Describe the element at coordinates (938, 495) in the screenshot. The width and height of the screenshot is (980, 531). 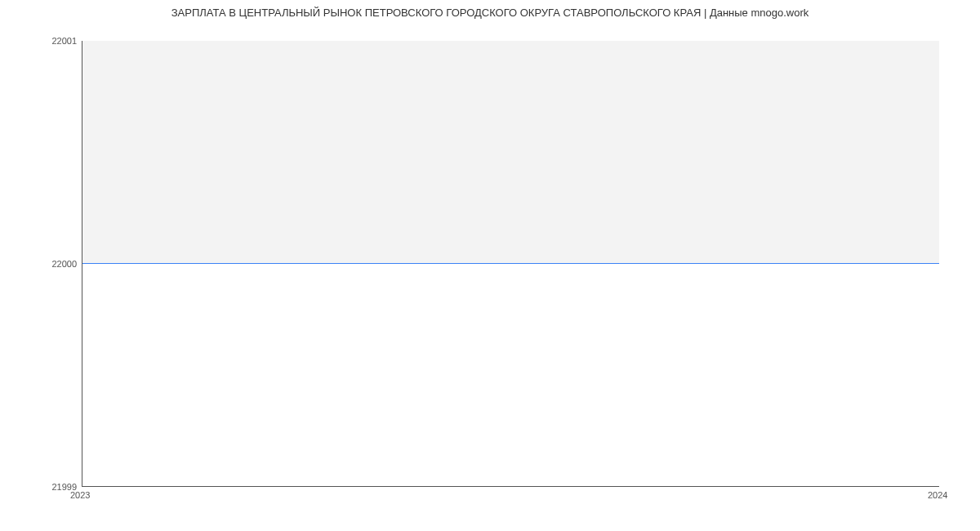
I see `x-tick-2024: 2024` at that location.